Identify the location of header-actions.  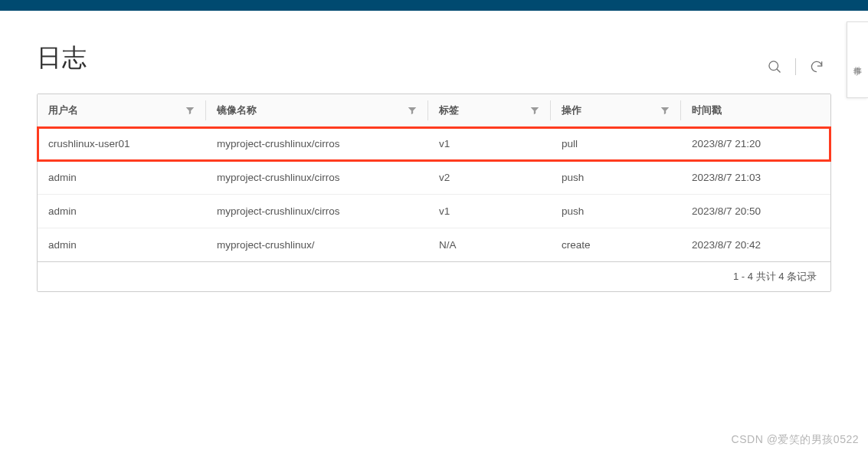
(798, 67).